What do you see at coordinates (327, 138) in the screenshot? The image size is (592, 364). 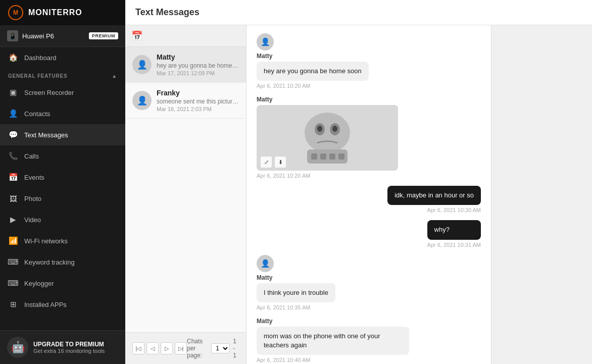 I see `msg2-image-placeholder: ⤢ ⬇` at bounding box center [327, 138].